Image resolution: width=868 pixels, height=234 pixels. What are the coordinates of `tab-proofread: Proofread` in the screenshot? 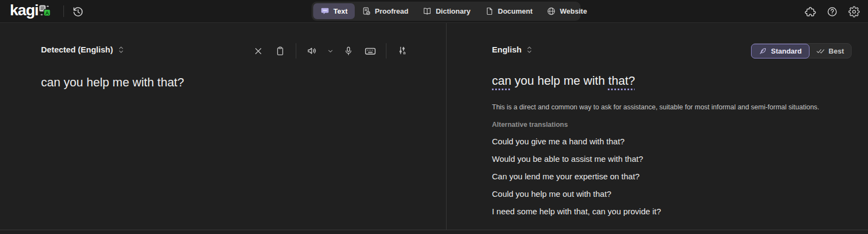 It's located at (385, 11).